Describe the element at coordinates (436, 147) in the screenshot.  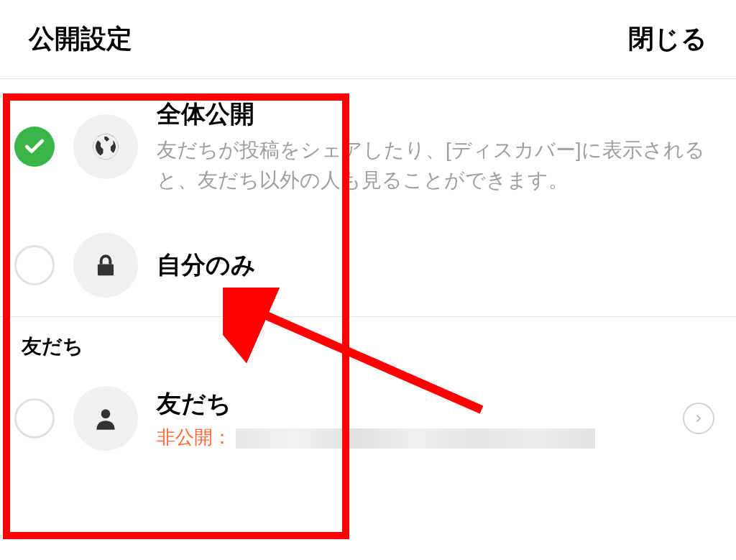
I see `option-text: 全体公開 友だちが投稿をシェアしたり、[ディスカバー]に表示されると、友だち以外…` at that location.